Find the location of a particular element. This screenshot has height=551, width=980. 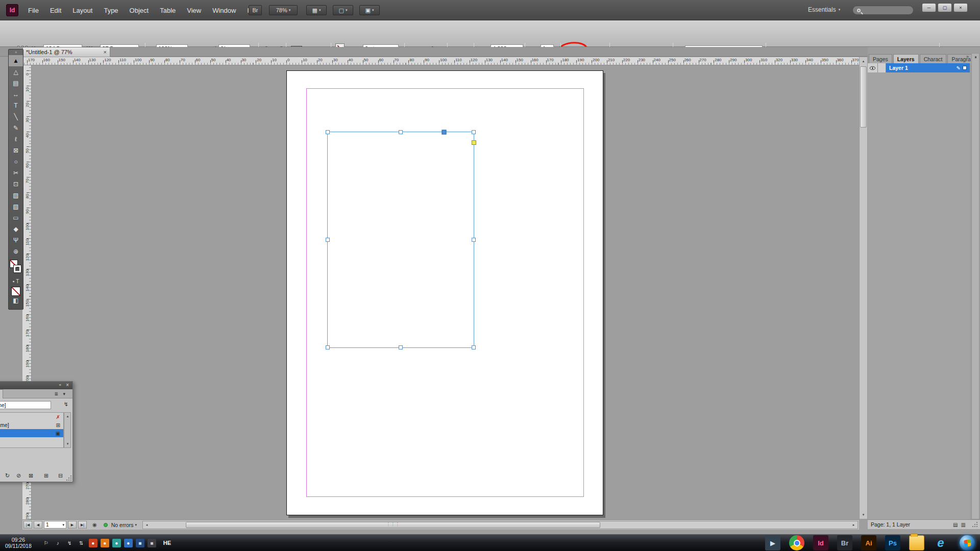

tray-app-dark-icon: ■ is located at coordinates (152, 543).